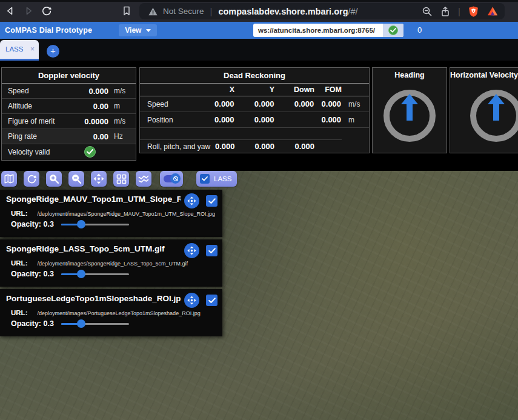  What do you see at coordinates (69, 107) in the screenshot?
I see `doppler-row-altitude: Altitude 0.00 m` at bounding box center [69, 107].